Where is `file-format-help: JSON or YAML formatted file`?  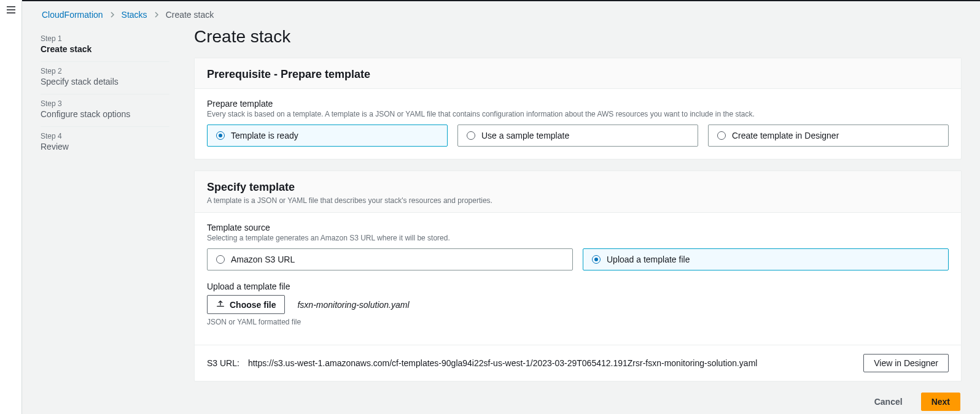 file-format-help: JSON or YAML formatted file is located at coordinates (578, 322).